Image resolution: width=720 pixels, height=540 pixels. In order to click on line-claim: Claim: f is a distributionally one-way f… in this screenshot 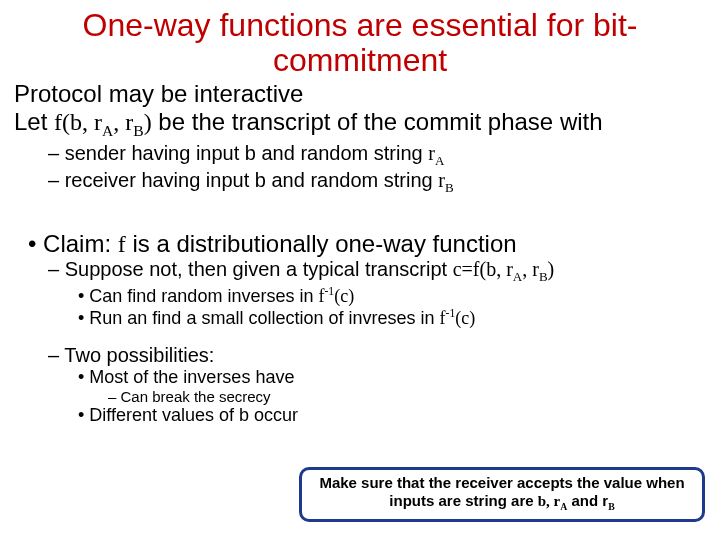, I will do `click(369, 244)`.